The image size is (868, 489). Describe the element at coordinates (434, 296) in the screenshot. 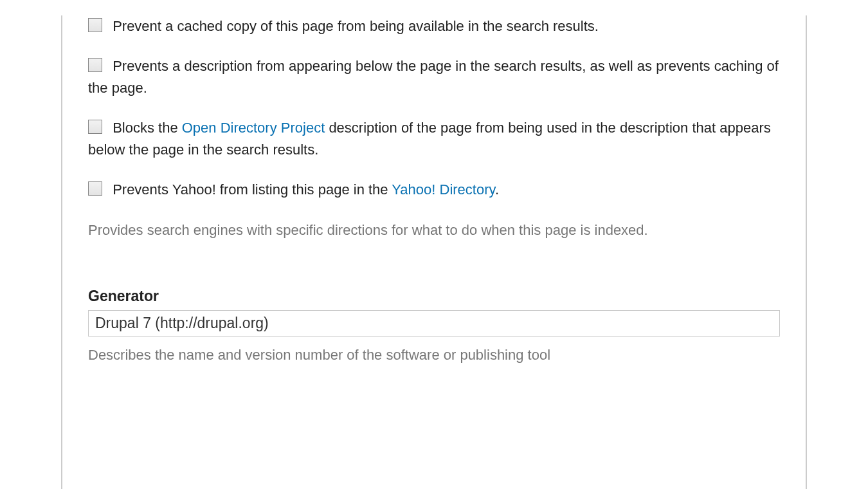

I see `generator-label: Generator` at that location.